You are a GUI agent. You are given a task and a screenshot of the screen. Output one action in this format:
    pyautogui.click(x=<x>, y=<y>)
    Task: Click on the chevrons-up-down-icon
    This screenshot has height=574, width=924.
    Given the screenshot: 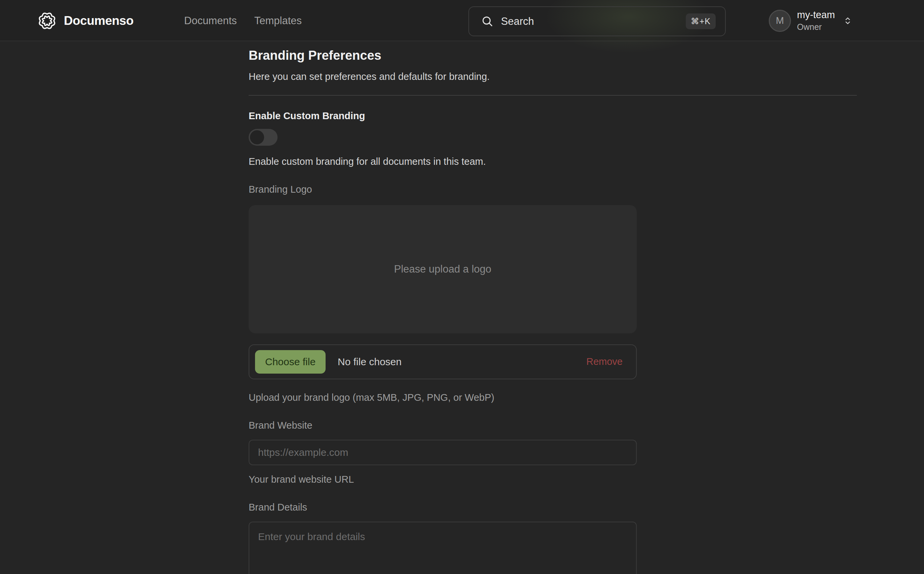 What is the action you would take?
    pyautogui.click(x=848, y=21)
    